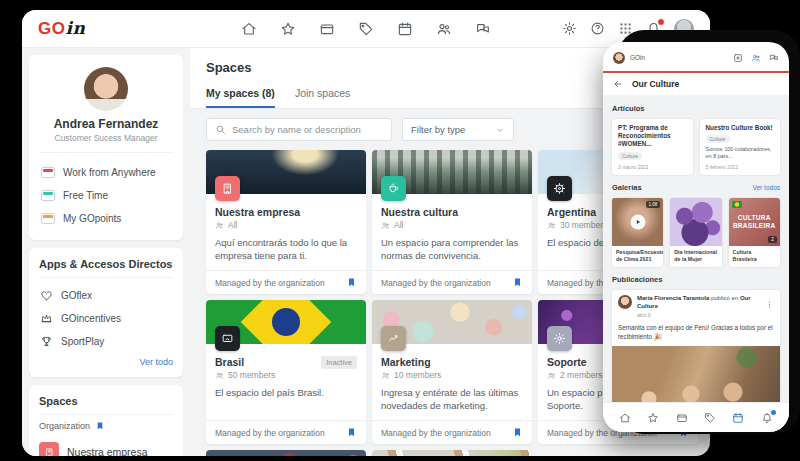  What do you see at coordinates (738, 58) in the screenshot?
I see `add-post-icon` at bounding box center [738, 58].